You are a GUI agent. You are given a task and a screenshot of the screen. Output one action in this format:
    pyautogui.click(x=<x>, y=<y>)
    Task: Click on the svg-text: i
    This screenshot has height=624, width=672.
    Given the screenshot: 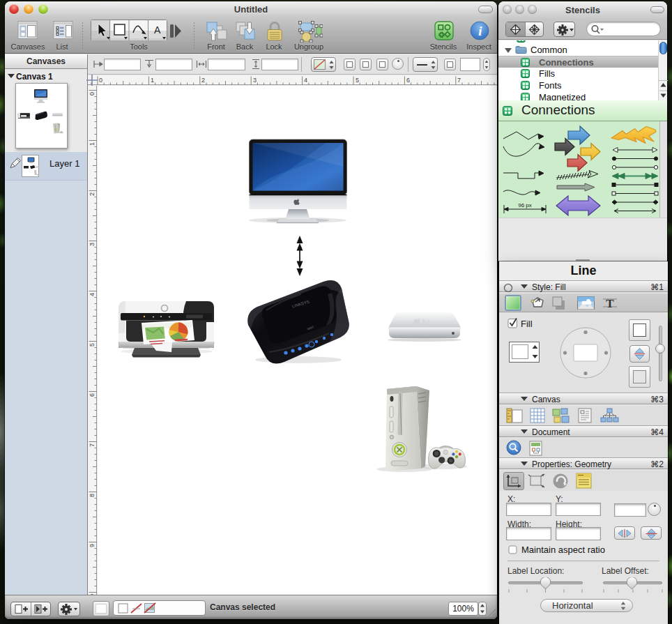 What is the action you would take?
    pyautogui.click(x=480, y=31)
    